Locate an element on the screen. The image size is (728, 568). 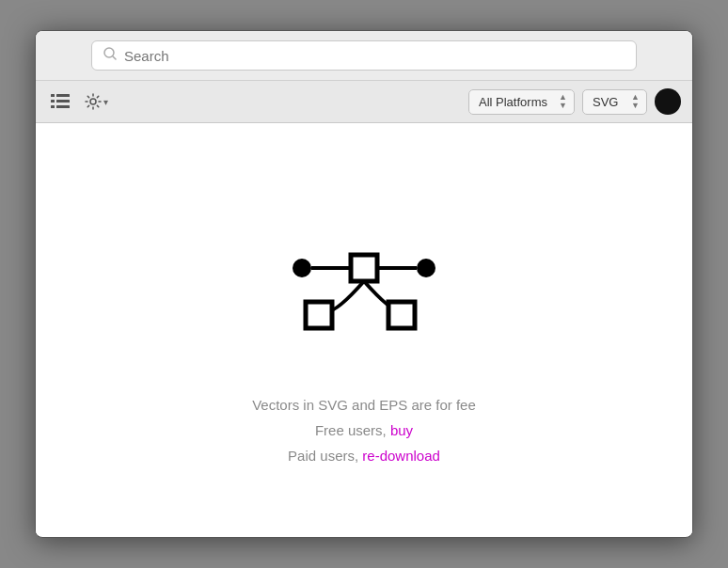
search-input-wrapper is located at coordinates (364, 55).